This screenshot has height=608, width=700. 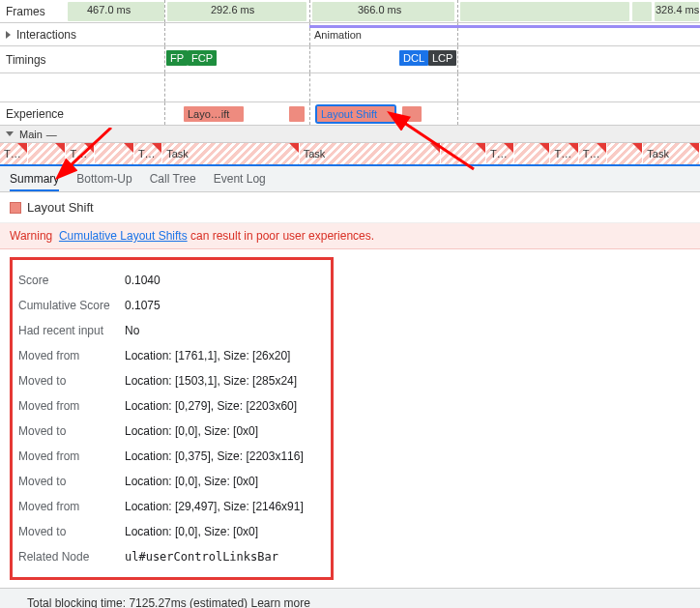 I want to click on detail-row: Moved fromLocation: [1761,1], Size: [26x…, so click(x=172, y=356).